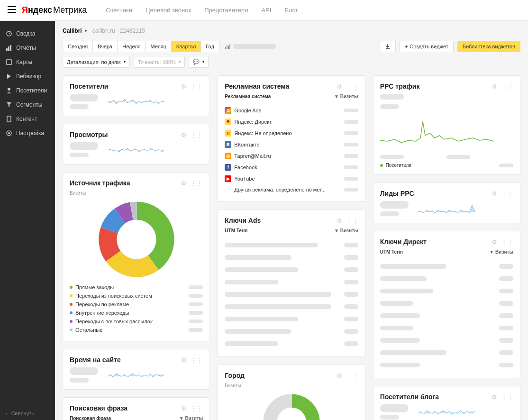 This screenshot has width=528, height=420. What do you see at coordinates (159, 46) in the screenshot?
I see `tab-month: Месяц` at bounding box center [159, 46].